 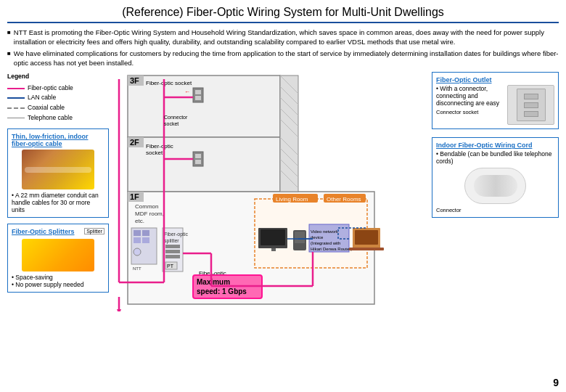 I want to click on legend: Legend Fiber-optic cable LAN cable Coaxi…, so click(x=58, y=97).